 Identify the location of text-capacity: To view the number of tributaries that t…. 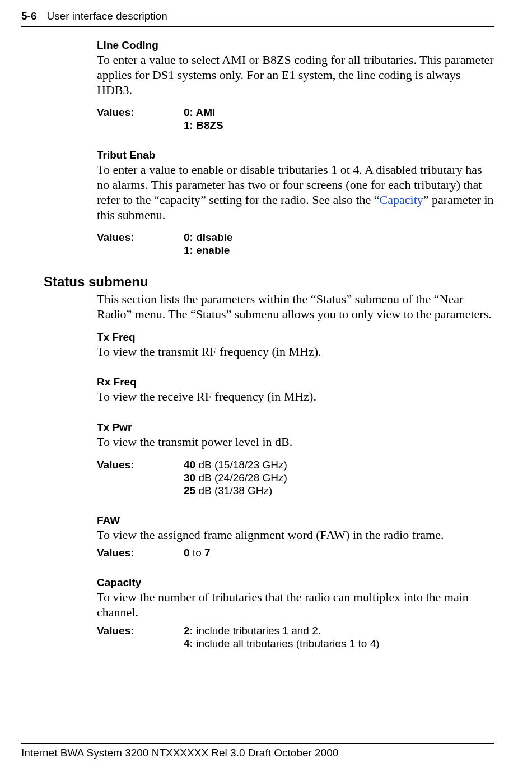
(296, 605).